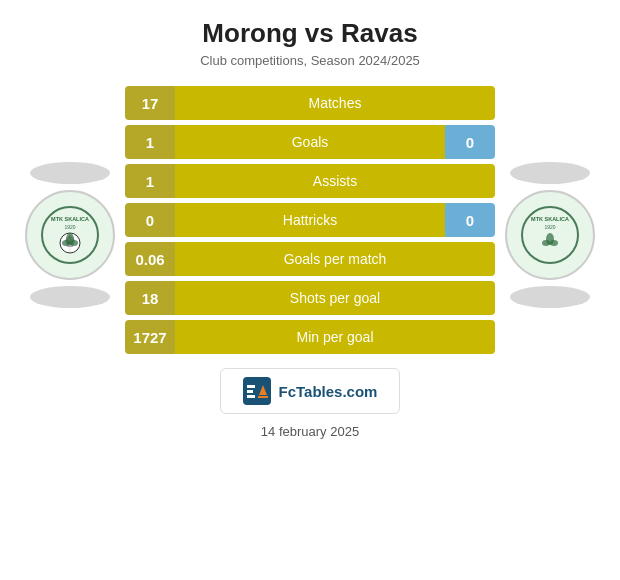 The image size is (620, 580). Describe the element at coordinates (150, 298) in the screenshot. I see `spg-left-val: 18` at that location.